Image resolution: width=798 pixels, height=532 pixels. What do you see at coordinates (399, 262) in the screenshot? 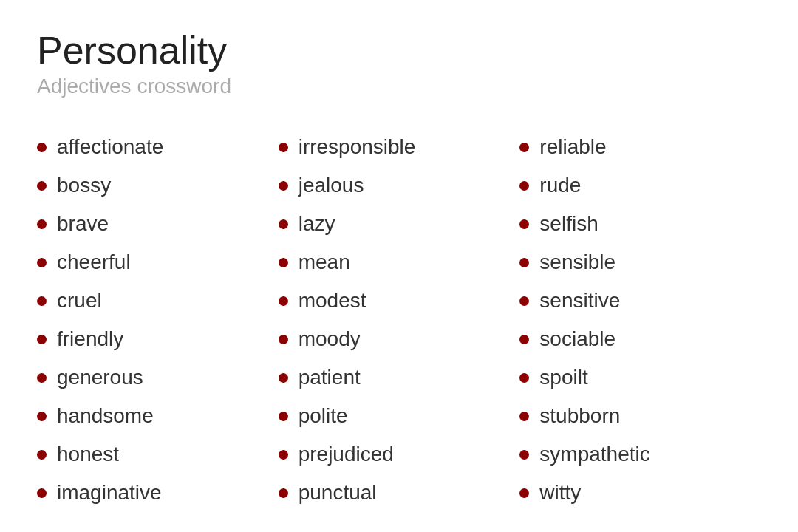
I see `list-item: mean` at bounding box center [399, 262].